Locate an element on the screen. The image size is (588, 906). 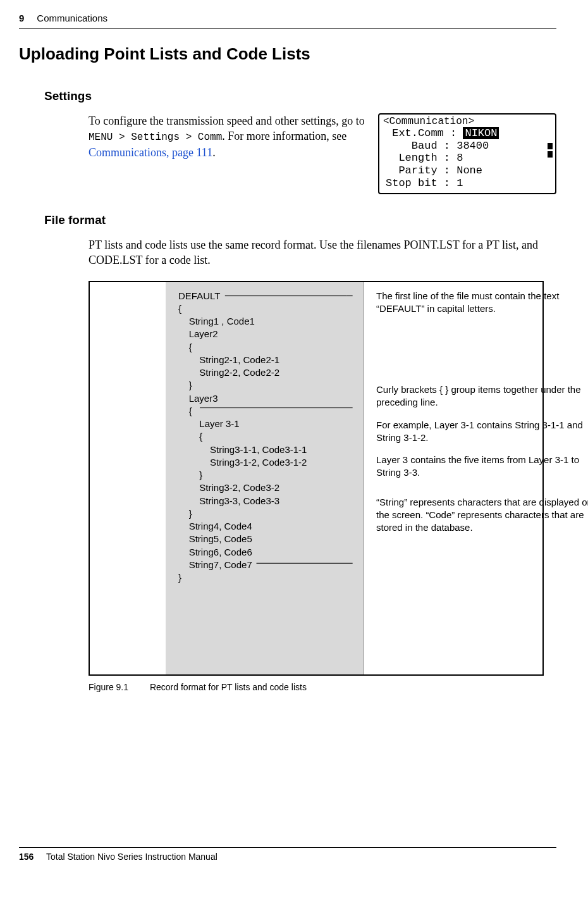
lcd-row: Parity : None is located at coordinates (467, 171).